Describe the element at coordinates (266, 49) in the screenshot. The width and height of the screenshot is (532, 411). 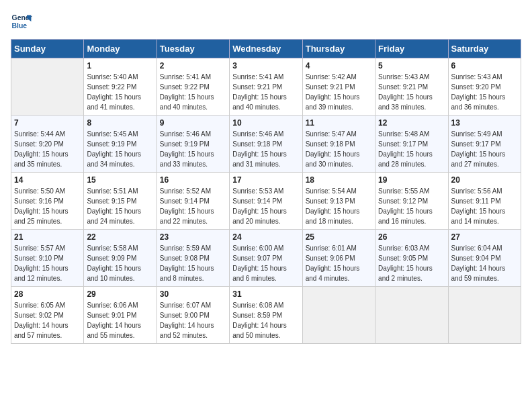
I see `header-row: SundayMondayTuesdayWednesdayThursdayFrid…` at that location.